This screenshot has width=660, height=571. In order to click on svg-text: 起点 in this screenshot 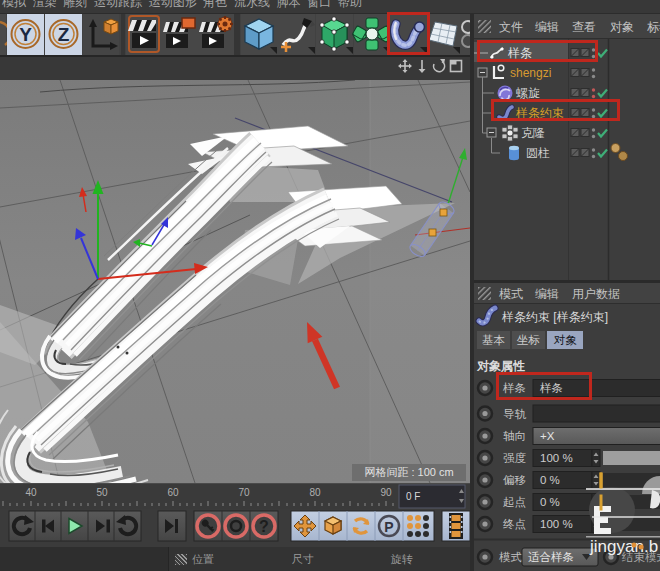, I will do `click(514, 502)`.